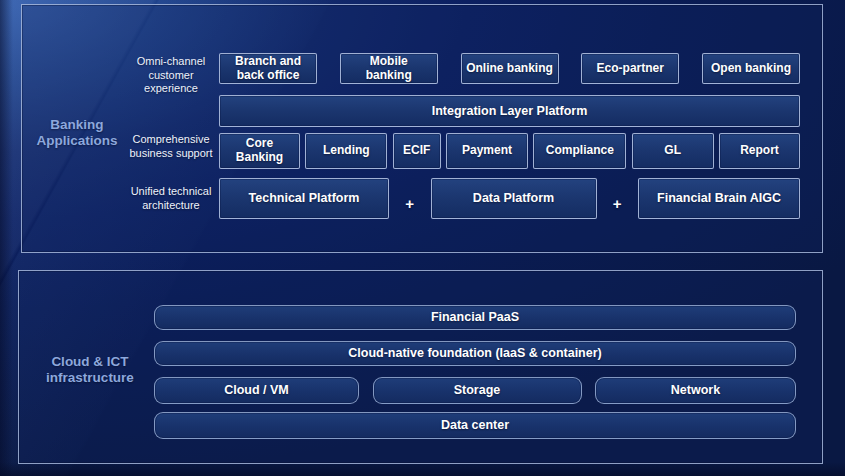 The image size is (845, 476). Describe the element at coordinates (673, 151) in the screenshot. I see `box-gl: GL` at that location.